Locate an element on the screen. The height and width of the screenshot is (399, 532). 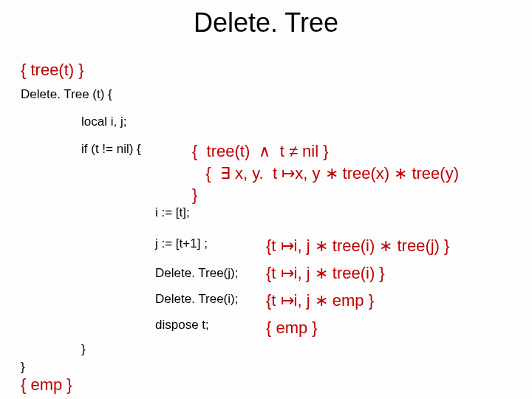
stmt-delete-i: Delete. Tree(i); is located at coordinates (197, 299).